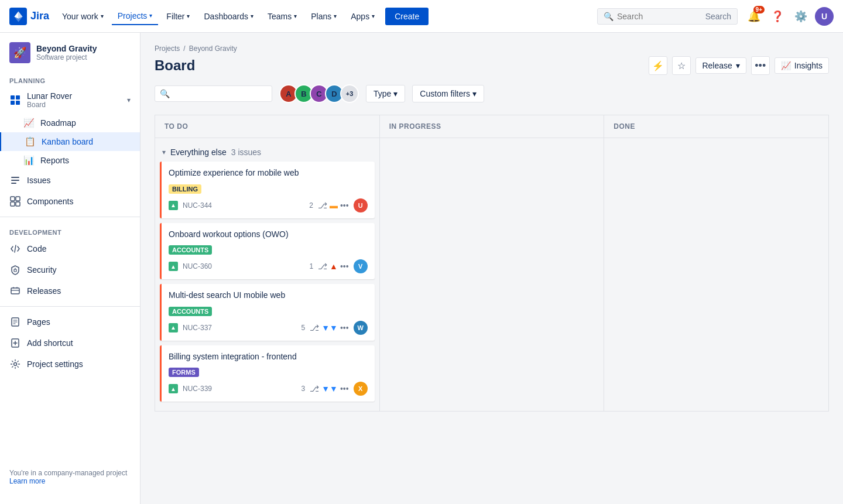 Image resolution: width=843 pixels, height=504 pixels. What do you see at coordinates (448, 94) in the screenshot?
I see `custom-filters-button: Custom filters ▾` at bounding box center [448, 94].